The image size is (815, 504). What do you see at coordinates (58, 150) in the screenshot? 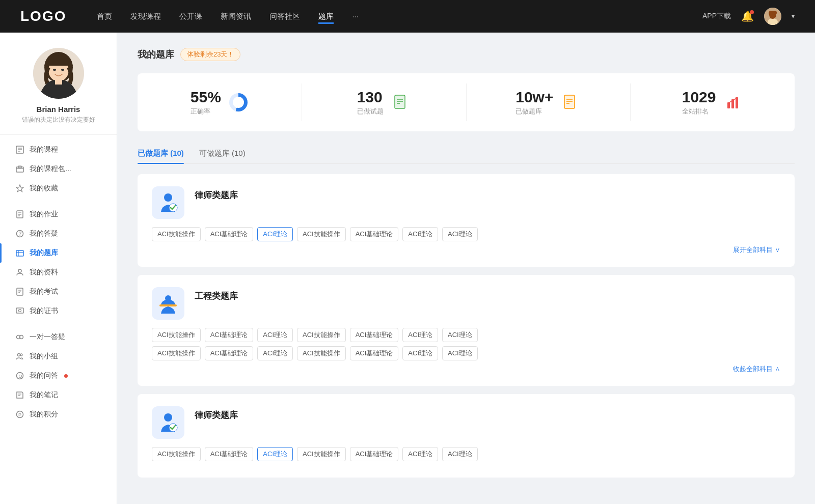
I see `sidebar-item-courses: 我的课程` at bounding box center [58, 150].